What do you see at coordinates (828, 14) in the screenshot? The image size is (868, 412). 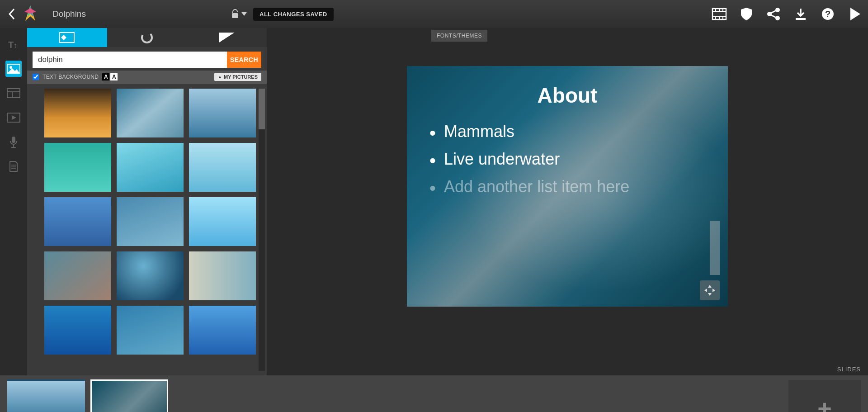 I see `help-icon: ?` at bounding box center [828, 14].